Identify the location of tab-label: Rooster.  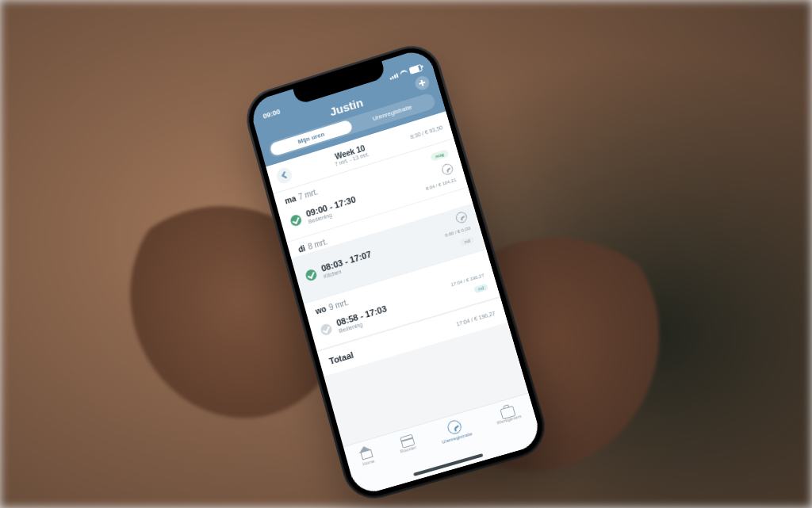
(408, 449).